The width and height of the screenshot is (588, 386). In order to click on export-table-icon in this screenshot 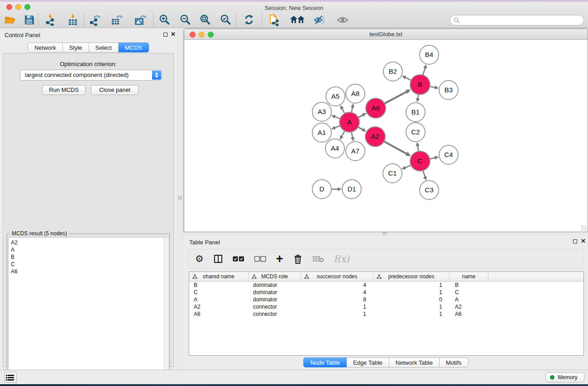, I will do `click(117, 20)`.